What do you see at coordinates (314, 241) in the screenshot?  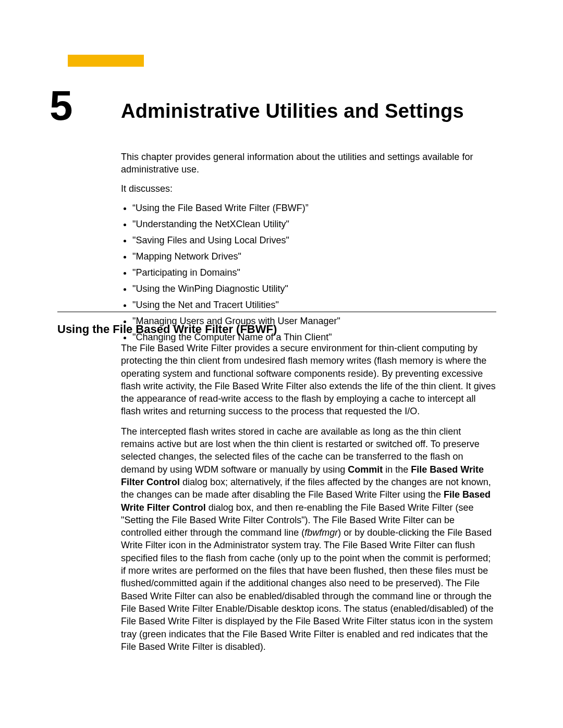 I see `intro-bullet-item: "Saving Files and Using Local Drives"` at bounding box center [314, 241].